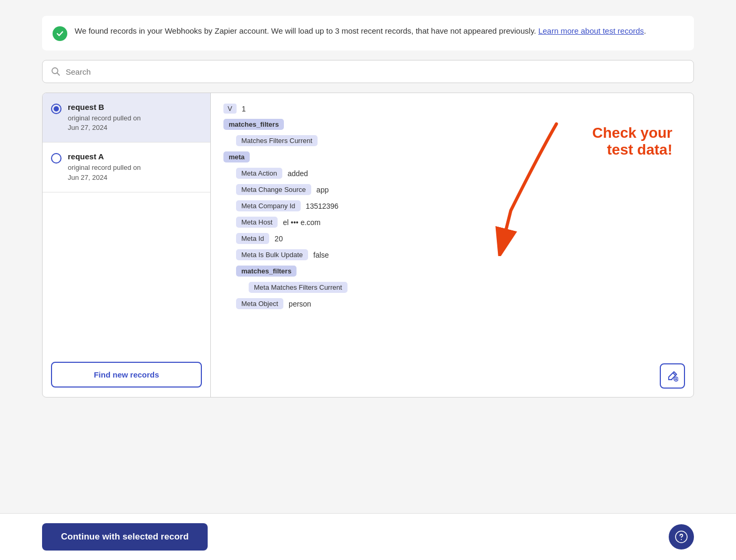 This screenshot has width=736, height=560. Describe the element at coordinates (672, 376) in the screenshot. I see `edit-icon-button` at that location.